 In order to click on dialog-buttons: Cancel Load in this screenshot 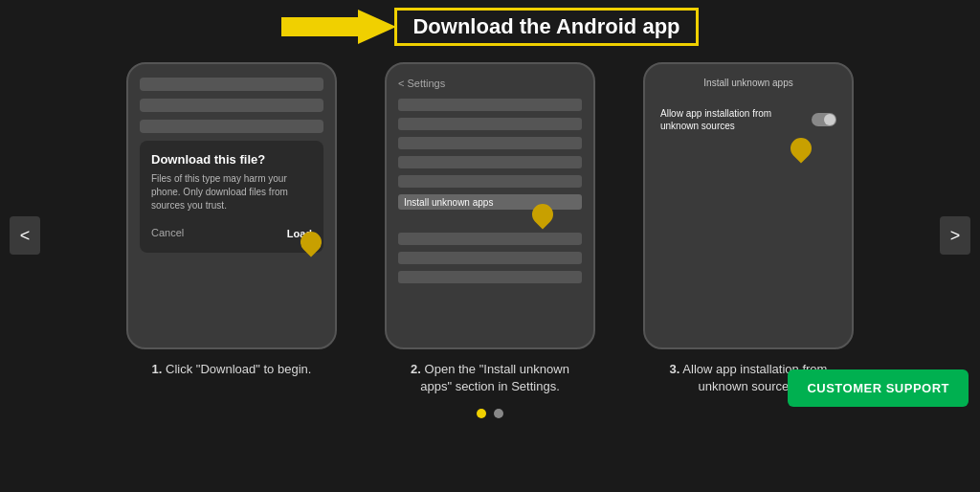, I will do `click(232, 233)`.